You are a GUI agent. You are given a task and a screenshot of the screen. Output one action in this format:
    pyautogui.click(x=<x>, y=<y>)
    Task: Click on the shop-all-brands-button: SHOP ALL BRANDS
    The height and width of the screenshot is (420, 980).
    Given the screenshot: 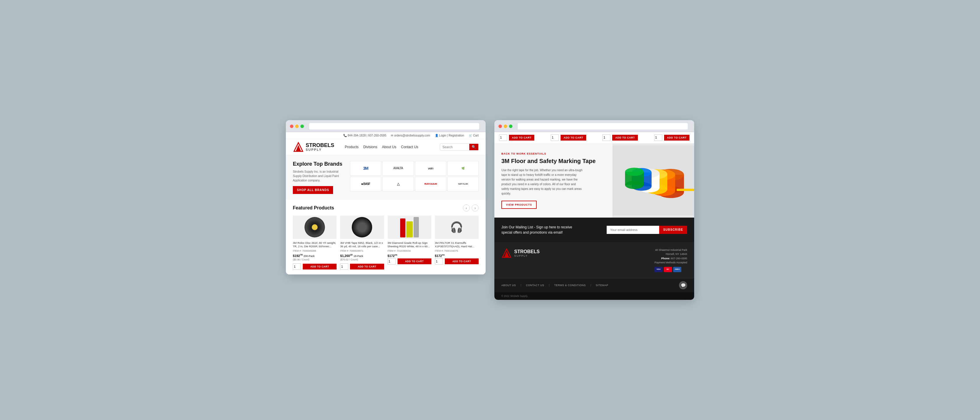 What is the action you would take?
    pyautogui.click(x=313, y=190)
    